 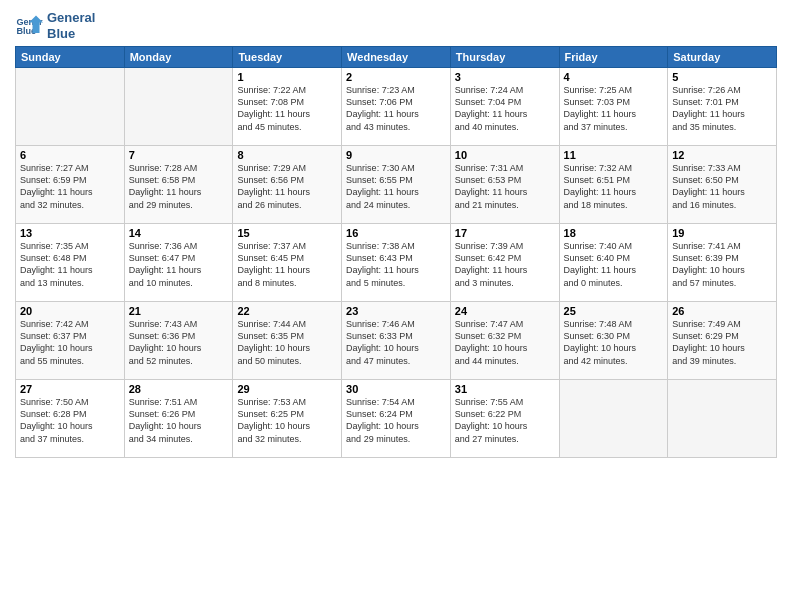 I want to click on day-number: 21, so click(x=179, y=311).